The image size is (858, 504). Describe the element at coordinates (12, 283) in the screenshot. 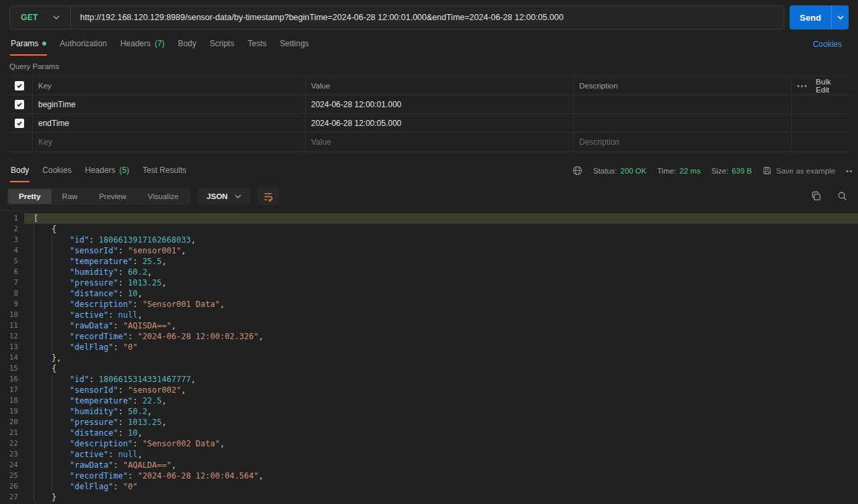

I see `line-number: 7` at that location.